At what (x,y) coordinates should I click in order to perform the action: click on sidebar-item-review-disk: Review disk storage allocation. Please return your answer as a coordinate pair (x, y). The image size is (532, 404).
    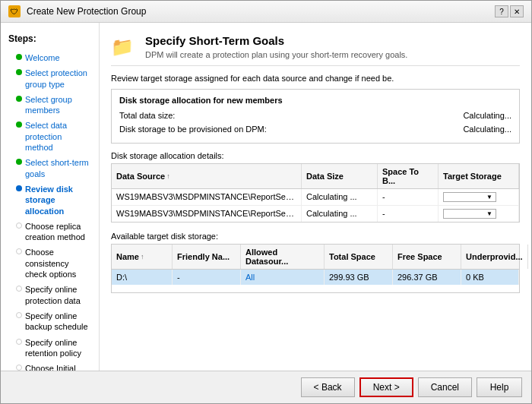
    Looking at the image, I should click on (50, 200).